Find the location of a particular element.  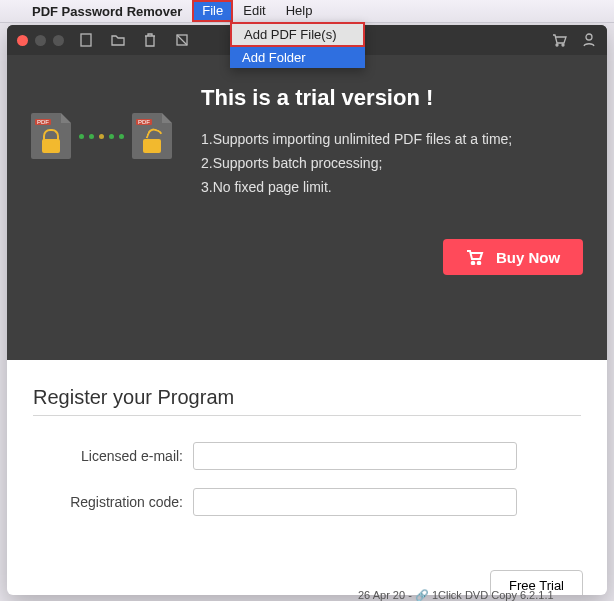

locked-pdf-icon: PDF is located at coordinates (51, 136).